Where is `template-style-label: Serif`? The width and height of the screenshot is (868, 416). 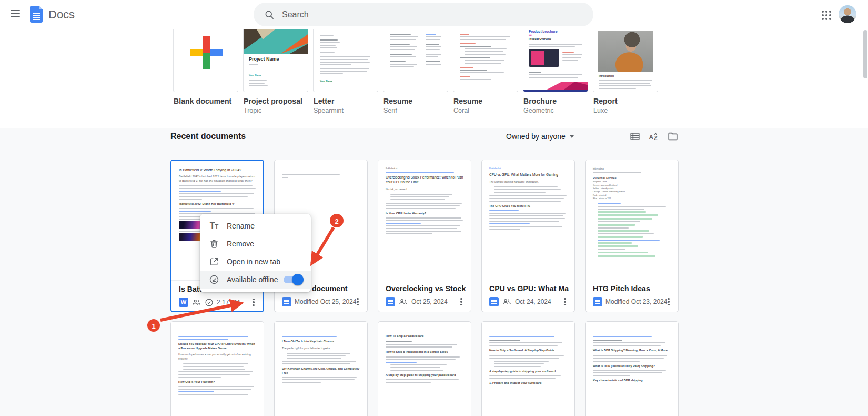
template-style-label: Serif is located at coordinates (390, 111).